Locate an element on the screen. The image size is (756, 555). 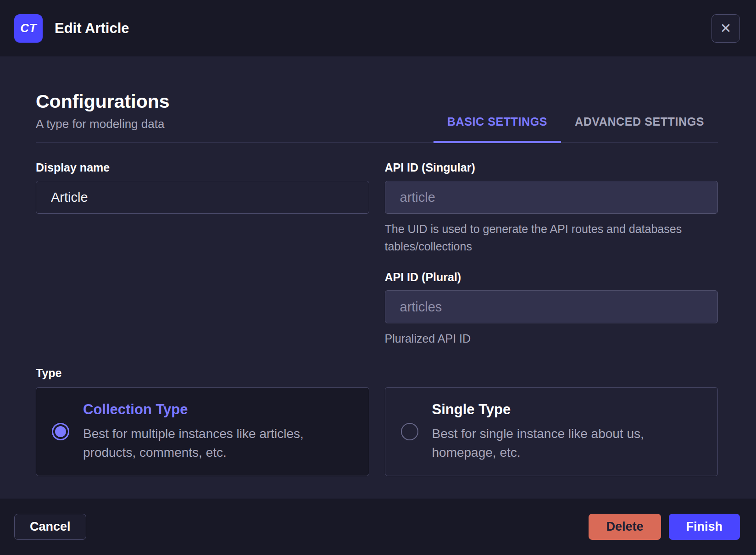
modal-footer: Cancel Delete Finish is located at coordinates (378, 527).